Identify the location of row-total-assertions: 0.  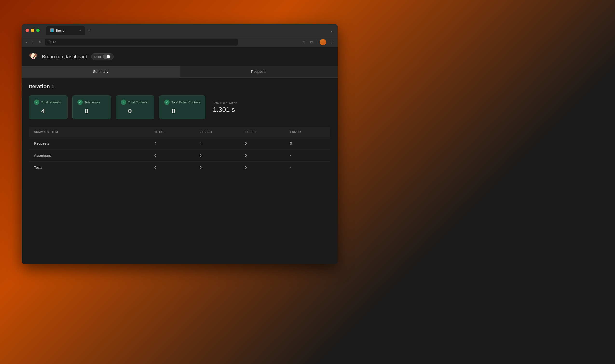
(172, 156).